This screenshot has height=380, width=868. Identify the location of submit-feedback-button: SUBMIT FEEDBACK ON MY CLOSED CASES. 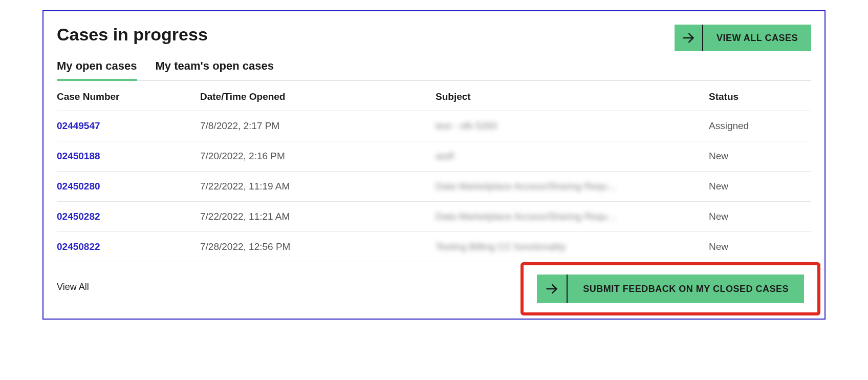
(670, 289).